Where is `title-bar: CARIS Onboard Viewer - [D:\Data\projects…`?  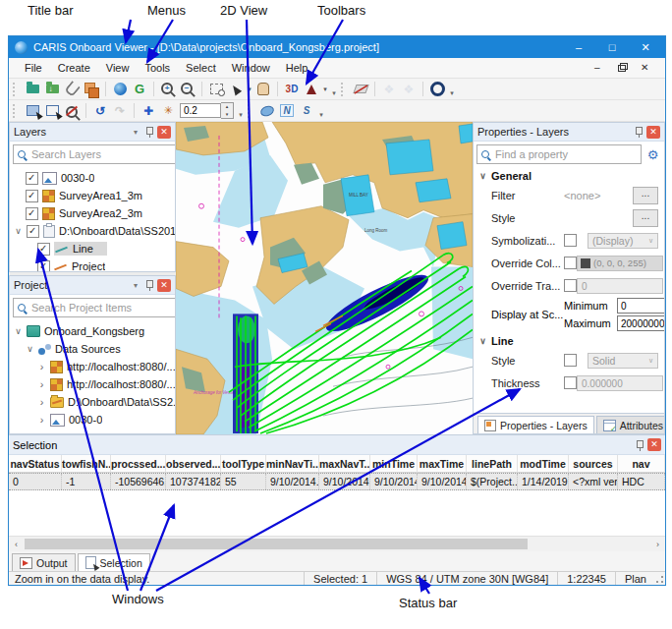
title-bar: CARIS Onboard Viewer - [D:\Data\projects… is located at coordinates (337, 47).